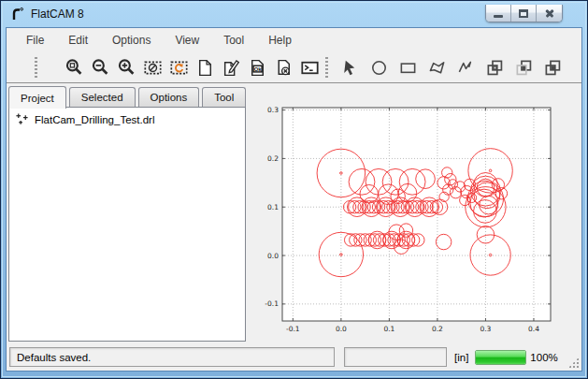 This screenshot has height=379, width=588. What do you see at coordinates (544, 357) in the screenshot?
I see `progress-percent-label: 100%` at bounding box center [544, 357].